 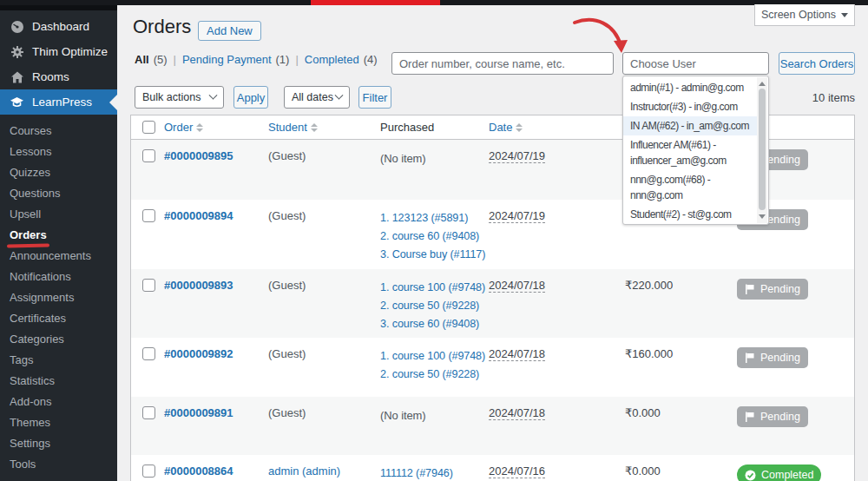 What do you see at coordinates (142, 59) in the screenshot?
I see `view-all-link: All` at bounding box center [142, 59].